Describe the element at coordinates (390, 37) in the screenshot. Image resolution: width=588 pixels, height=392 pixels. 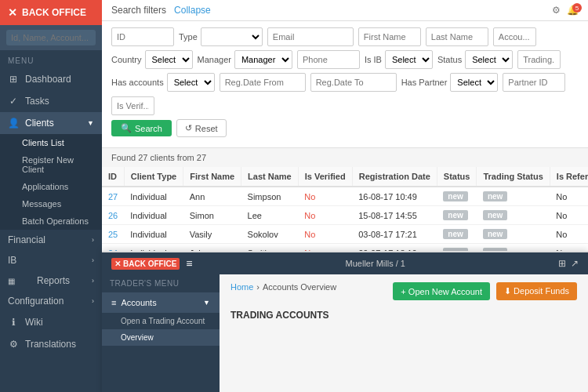
I see `firstname-input` at that location.